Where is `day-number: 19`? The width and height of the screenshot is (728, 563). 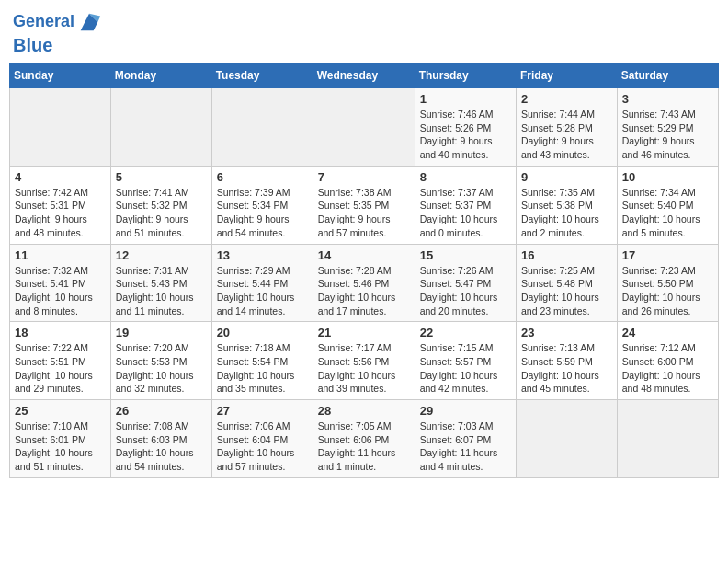 day-number: 19 is located at coordinates (162, 333).